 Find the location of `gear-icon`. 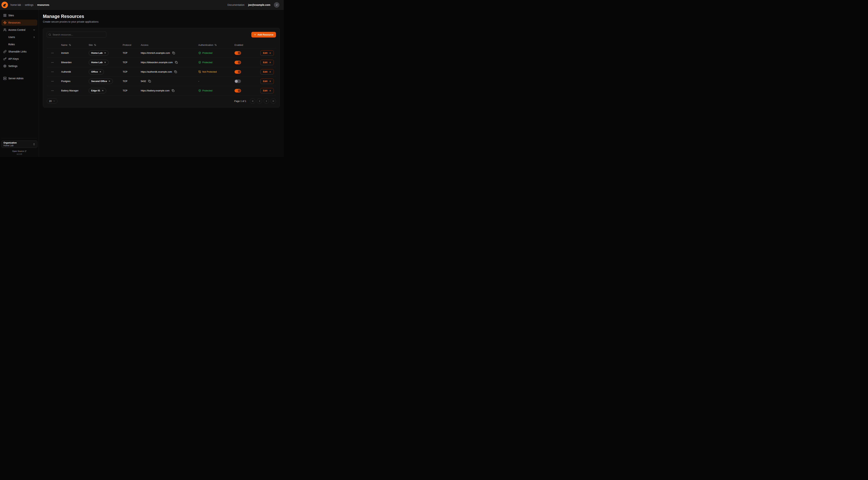

gear-icon is located at coordinates (5, 66).